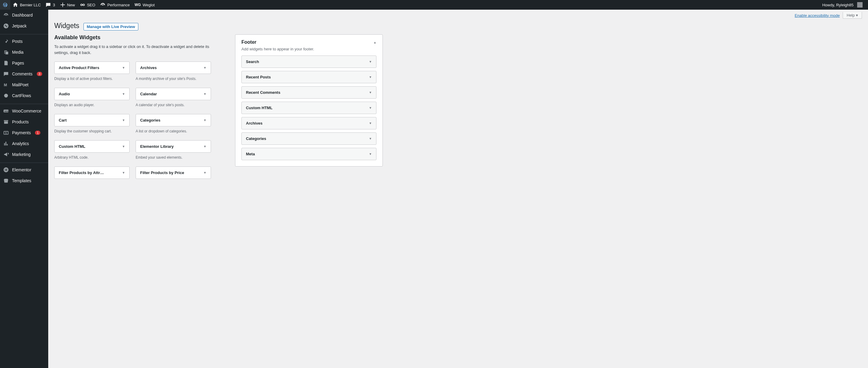  I want to click on widget-description: A monthly archive of your site's Posts., so click(173, 80).